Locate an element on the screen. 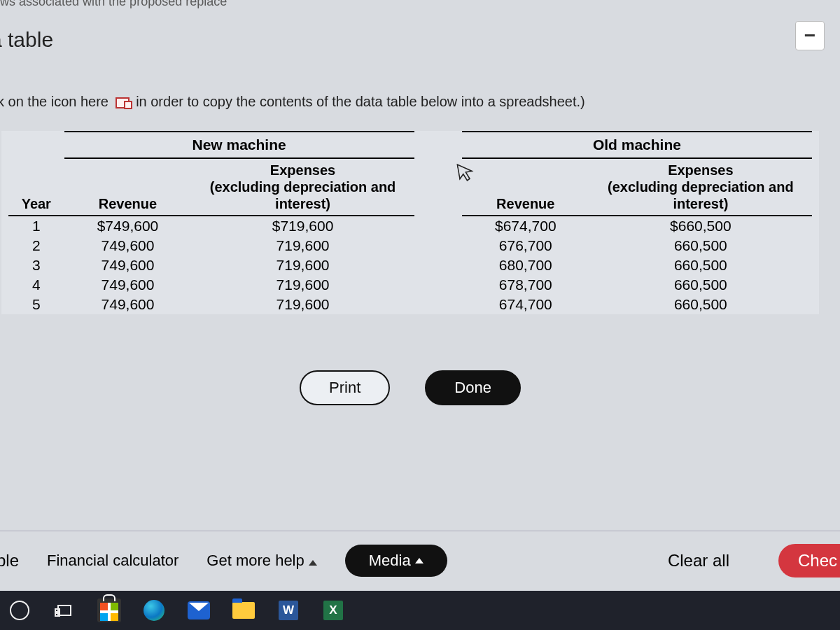 This screenshot has height=630, width=840. check-button: Chec is located at coordinates (809, 561).